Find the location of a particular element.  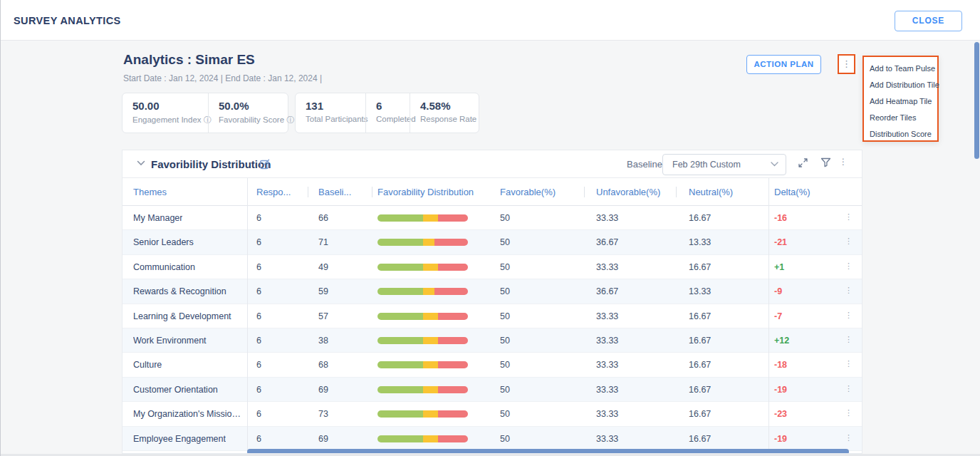

menu-item: Add Distribution Tile is located at coordinates (900, 86).